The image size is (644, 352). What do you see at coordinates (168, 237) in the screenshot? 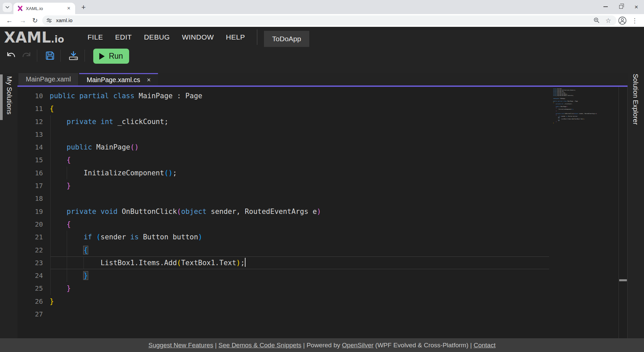
I see `code-token: Button button` at bounding box center [168, 237].